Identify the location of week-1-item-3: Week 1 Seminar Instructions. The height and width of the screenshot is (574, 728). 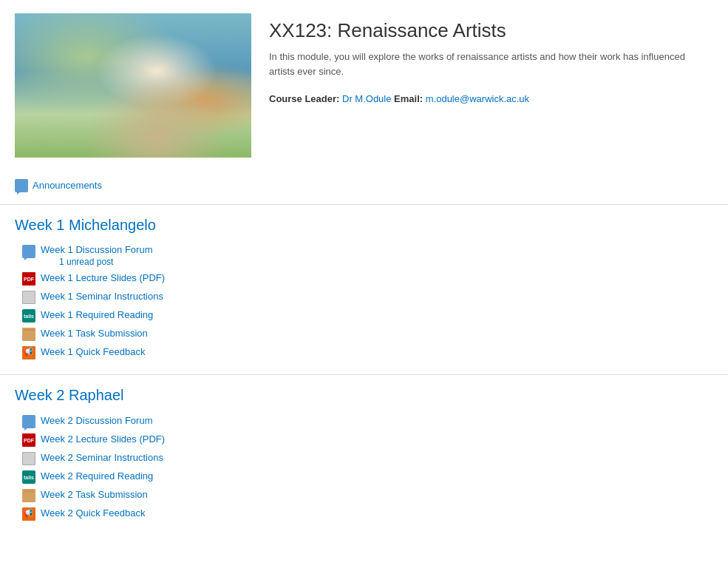
(368, 297).